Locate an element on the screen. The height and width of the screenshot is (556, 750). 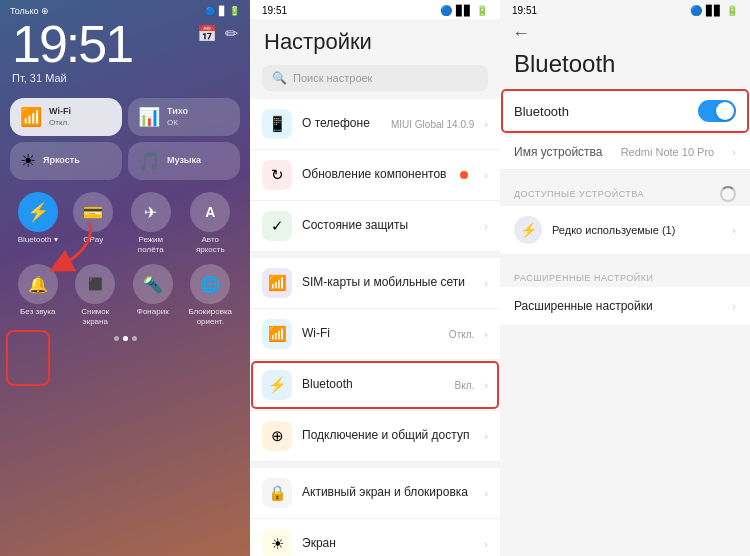
settings-item-wifi: 📶 Wi-Fi Откл. › is located at coordinates (375, 334).